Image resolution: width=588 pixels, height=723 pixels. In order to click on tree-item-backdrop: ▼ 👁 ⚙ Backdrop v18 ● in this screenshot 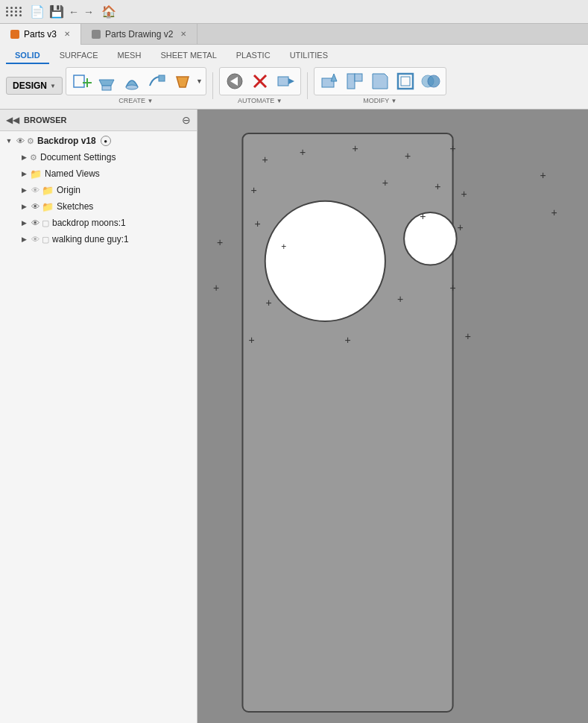, I will do `click(98, 141)`.